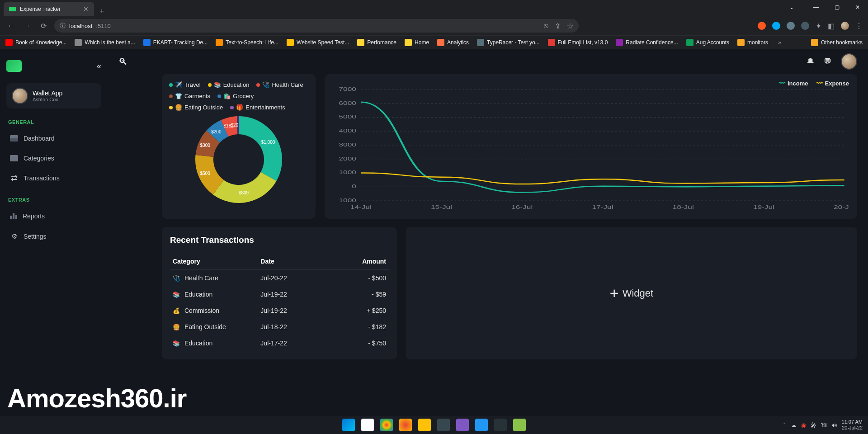  What do you see at coordinates (508, 42) in the screenshot?
I see `bookmark-item: TypeRacer - Test yo...` at bounding box center [508, 42].